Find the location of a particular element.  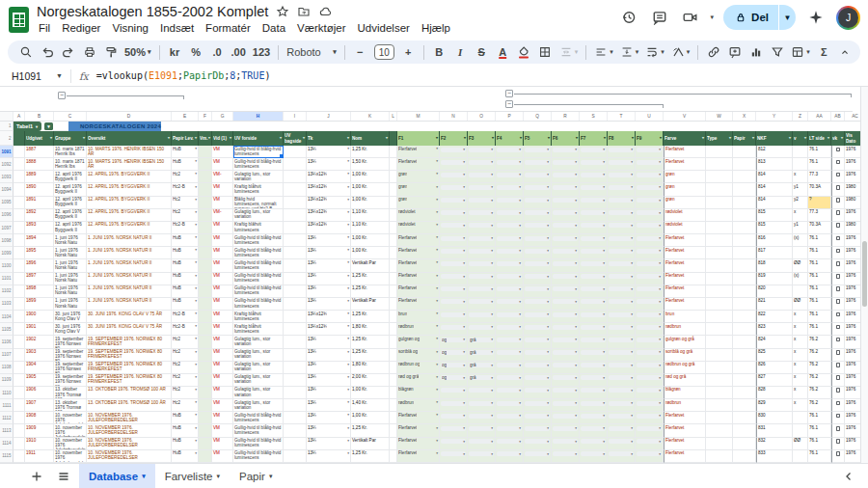

cell-G1108: VM is located at coordinates (223, 368).